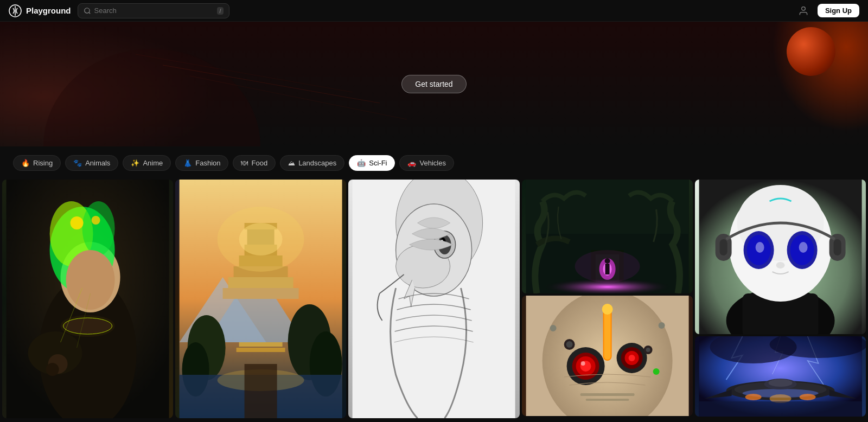 The width and height of the screenshot is (868, 422). What do you see at coordinates (244, 163) in the screenshot?
I see `filter-icon-food: 🍽` at bounding box center [244, 163].